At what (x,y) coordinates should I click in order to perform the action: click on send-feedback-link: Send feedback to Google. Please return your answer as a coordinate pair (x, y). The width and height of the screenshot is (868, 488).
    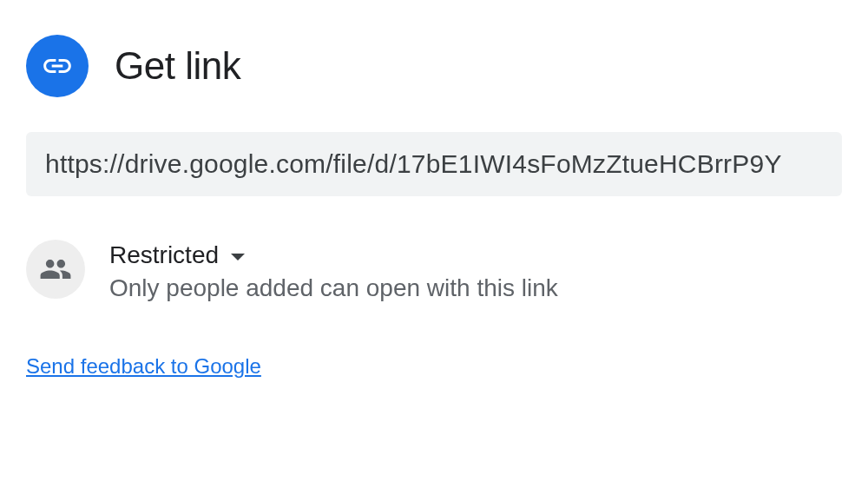
    Looking at the image, I should click on (144, 366).